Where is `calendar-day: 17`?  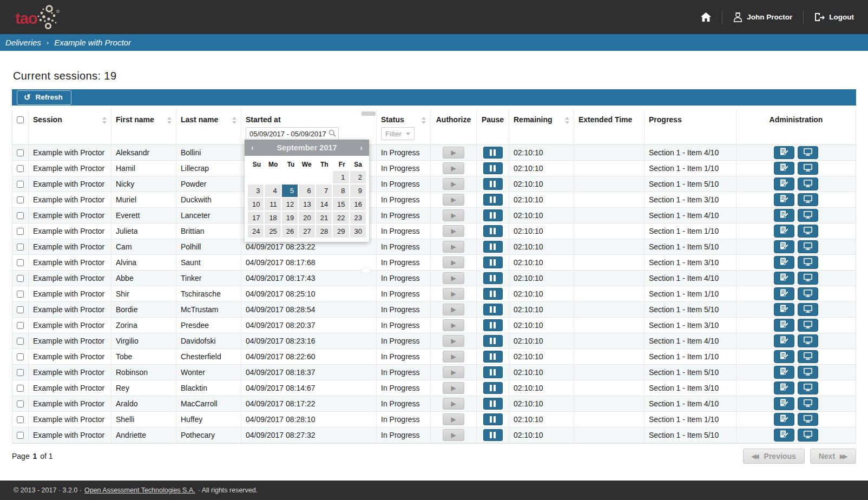
calendar-day: 17 is located at coordinates (255, 218).